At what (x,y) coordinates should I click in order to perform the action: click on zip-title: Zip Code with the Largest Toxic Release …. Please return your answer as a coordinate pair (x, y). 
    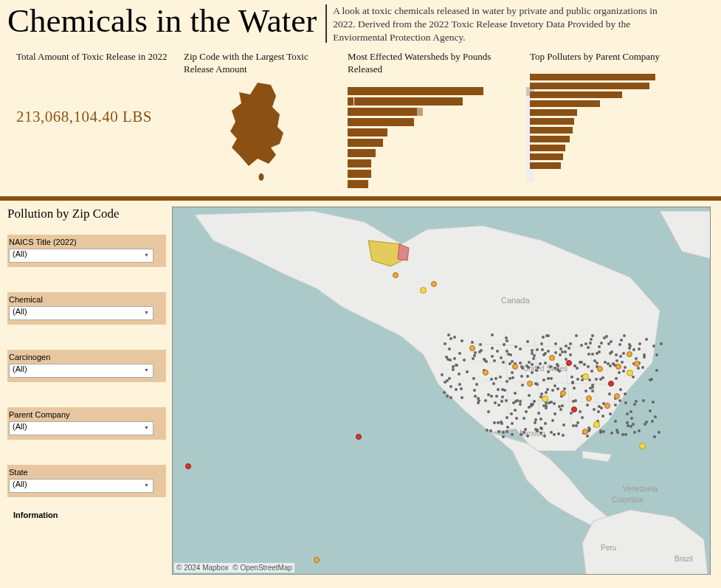
    Looking at the image, I should click on (250, 63).